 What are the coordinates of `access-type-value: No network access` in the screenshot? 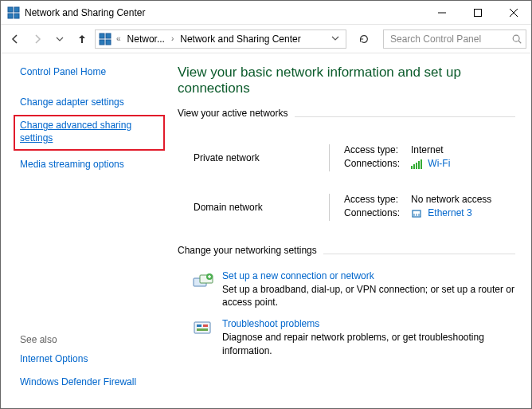 It's located at (451, 199).